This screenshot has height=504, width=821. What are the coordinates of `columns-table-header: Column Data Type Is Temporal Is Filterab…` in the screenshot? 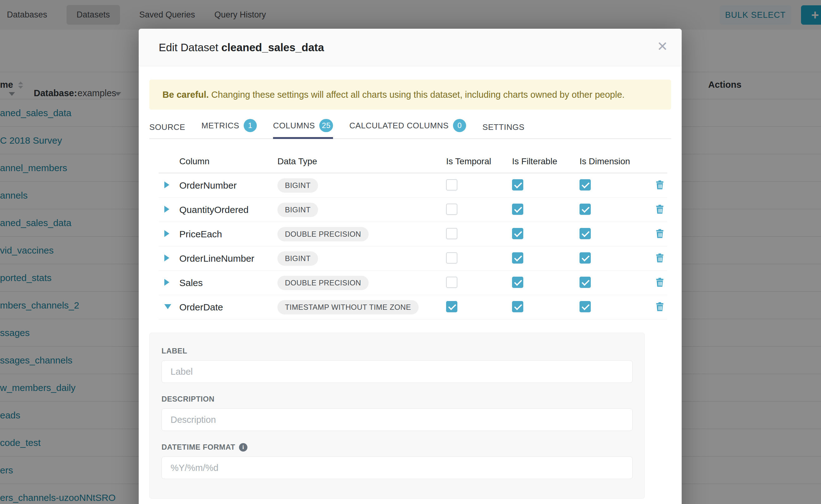 It's located at (413, 162).